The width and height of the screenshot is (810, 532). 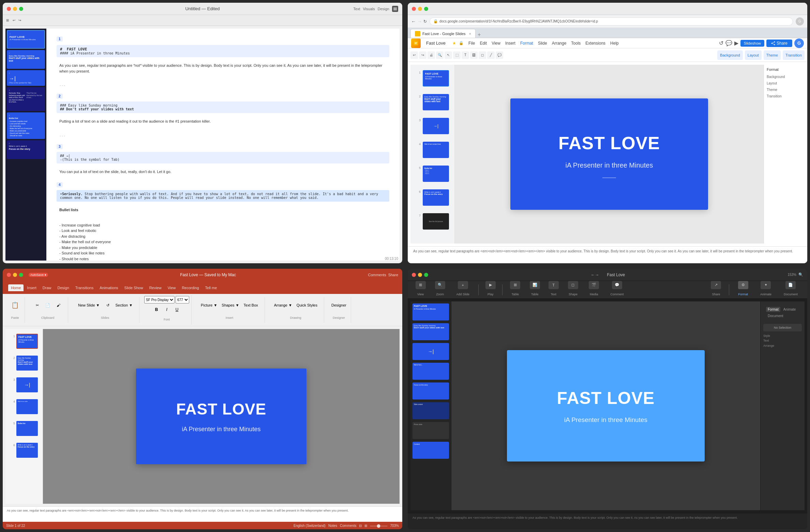 What do you see at coordinates (16, 288) in the screenshot?
I see `ribbon-tab-home: Home` at bounding box center [16, 288].